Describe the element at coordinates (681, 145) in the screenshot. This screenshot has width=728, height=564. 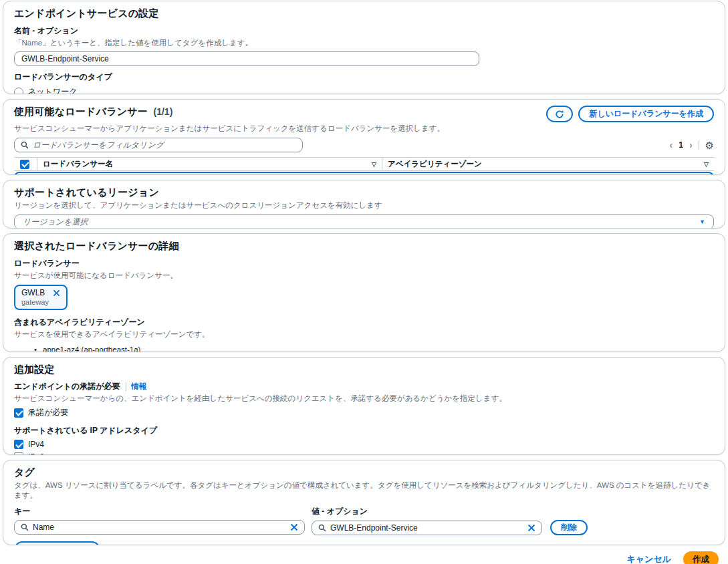
I see `page-number: 1` at that location.